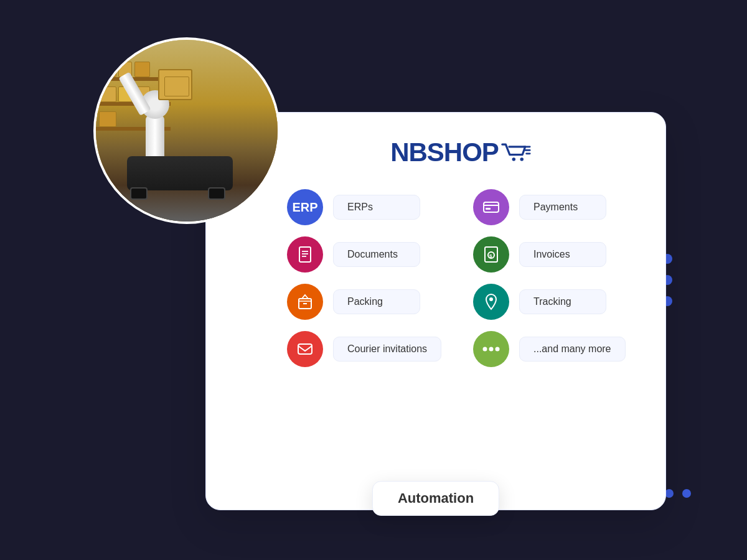 The width and height of the screenshot is (747, 560). I want to click on feature-item-tracking: Tracking, so click(554, 302).